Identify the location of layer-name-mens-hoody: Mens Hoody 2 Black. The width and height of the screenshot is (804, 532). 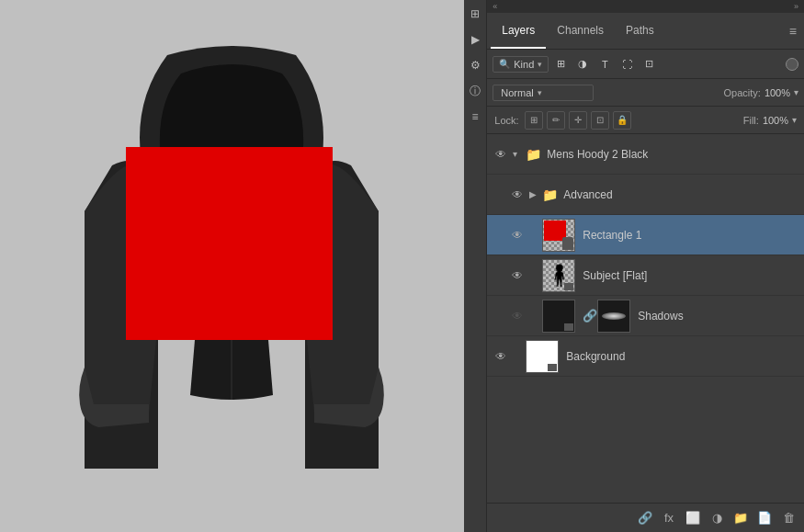
(673, 154).